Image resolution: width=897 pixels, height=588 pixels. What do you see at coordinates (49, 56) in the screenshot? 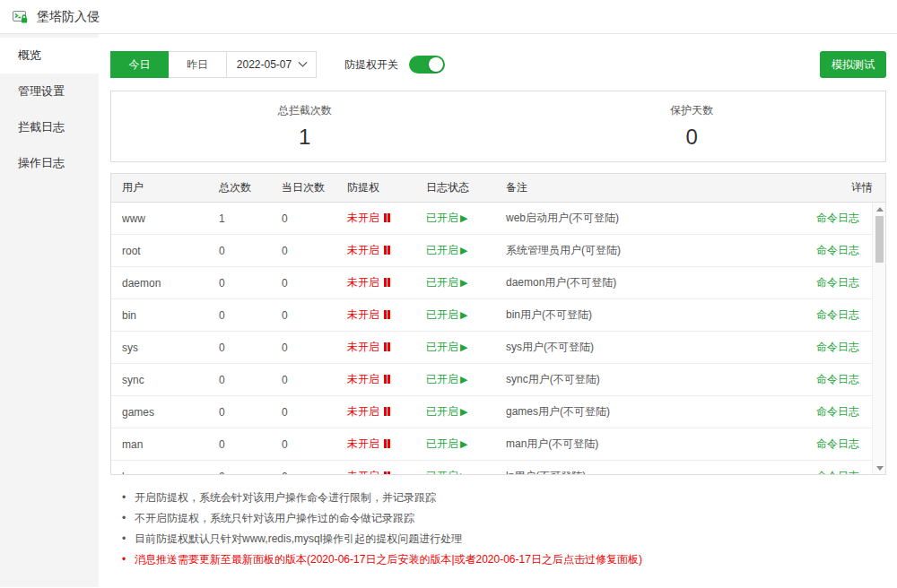
I see `sidebar-item-overview: 概览` at bounding box center [49, 56].